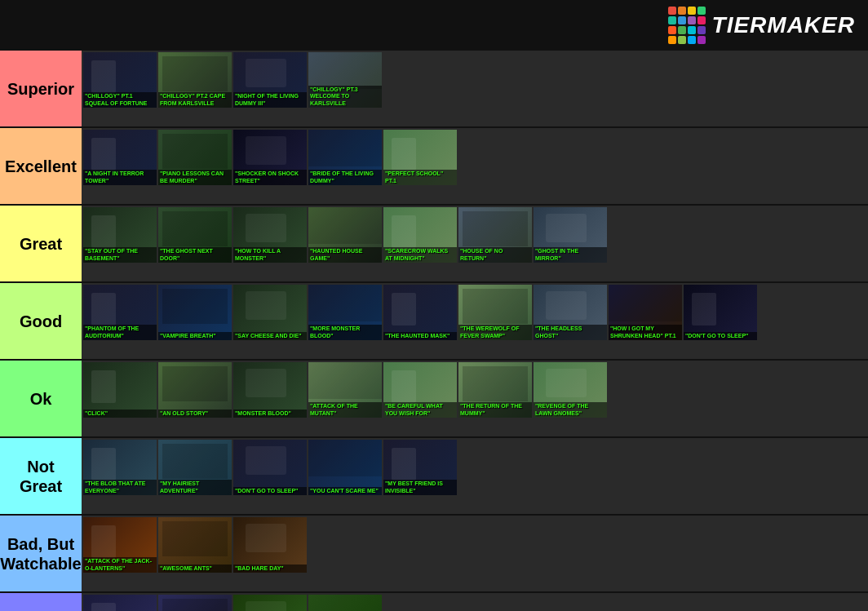 The height and width of the screenshot is (611, 868). Describe the element at coordinates (120, 603) in the screenshot. I see `tier-item: "HAUNTED MASK II"` at that location.